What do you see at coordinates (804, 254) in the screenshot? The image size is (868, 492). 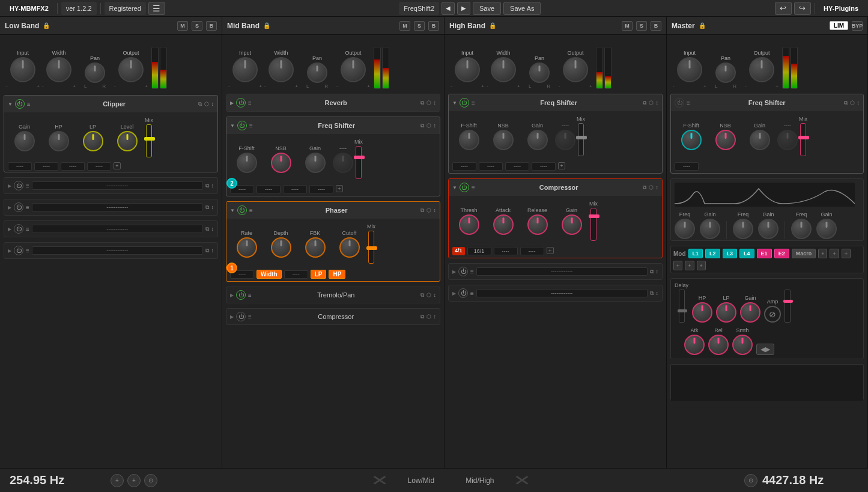 I see `master-mod-macro: Macro` at bounding box center [804, 254].